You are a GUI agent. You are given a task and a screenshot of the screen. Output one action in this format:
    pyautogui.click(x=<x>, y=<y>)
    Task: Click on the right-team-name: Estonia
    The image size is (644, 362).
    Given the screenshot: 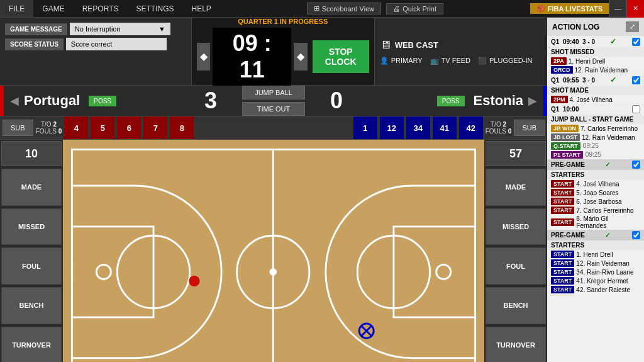 What is the action you would take?
    pyautogui.click(x=498, y=101)
    